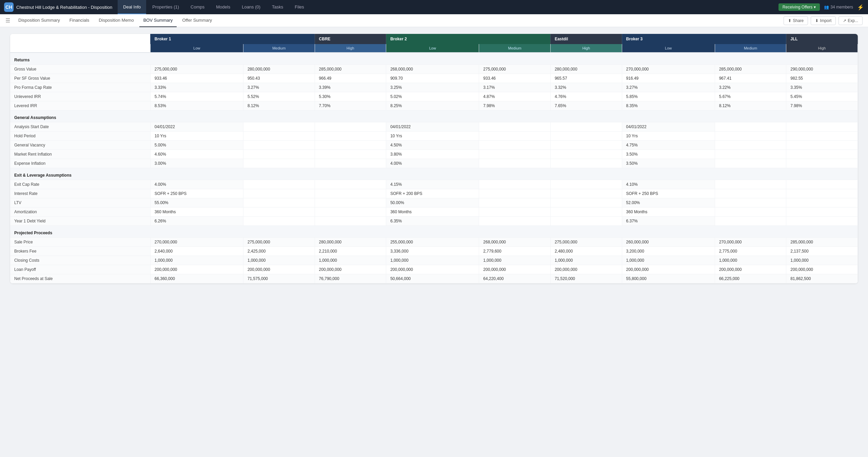 The width and height of the screenshot is (868, 457). What do you see at coordinates (668, 163) in the screenshot?
I see `cell-value: 3.50%` at bounding box center [668, 163].